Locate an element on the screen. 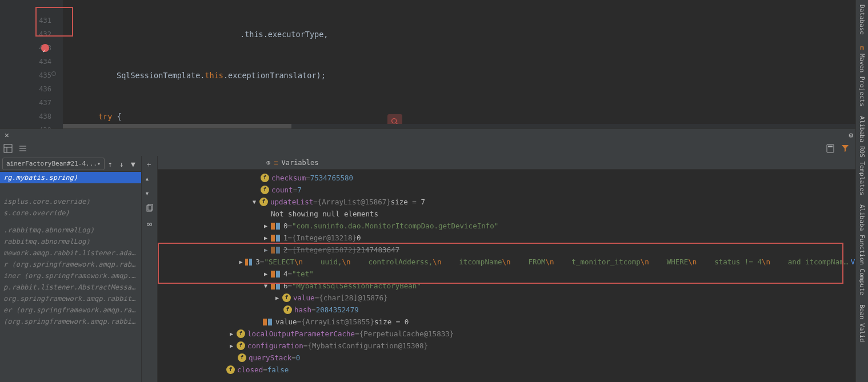  variables-tab: Variables is located at coordinates (299, 163).